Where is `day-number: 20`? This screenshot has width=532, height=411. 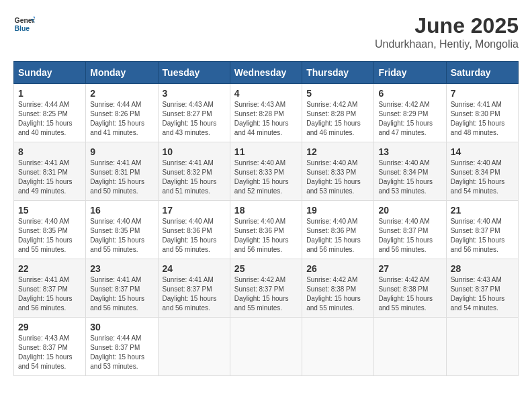
day-number: 20 is located at coordinates (410, 210).